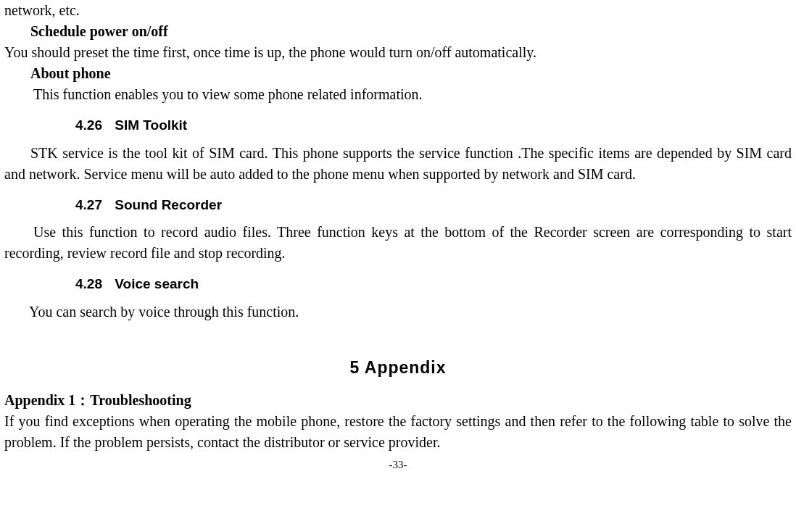 This screenshot has width=796, height=532. I want to click on section-title: Voice search, so click(157, 284).